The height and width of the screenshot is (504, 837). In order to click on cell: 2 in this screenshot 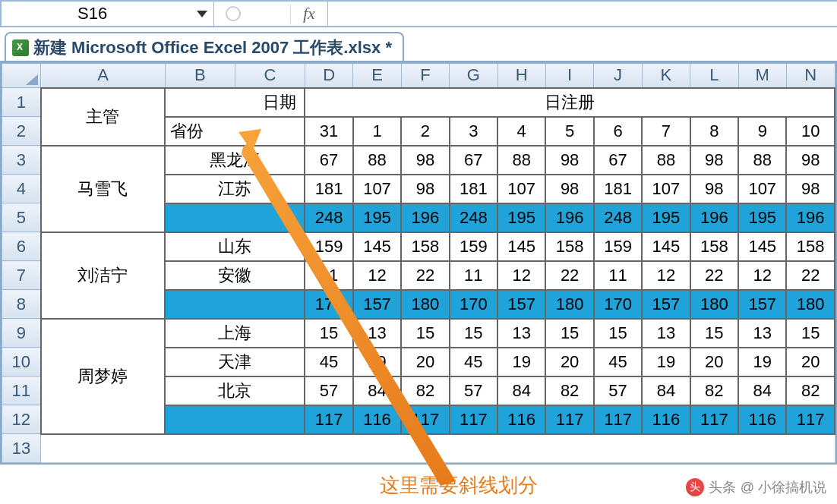, I will do `click(425, 131)`.